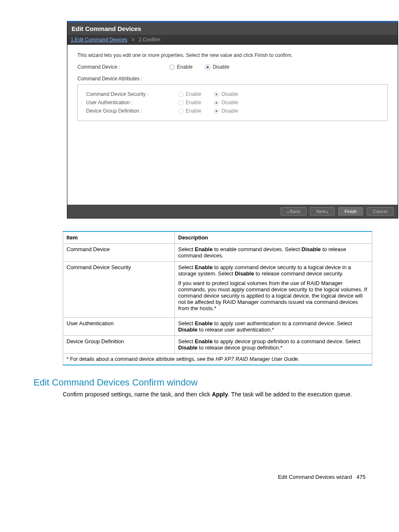  What do you see at coordinates (233, 28) in the screenshot?
I see `dialog-title: Edit Command Devices` at bounding box center [233, 28].